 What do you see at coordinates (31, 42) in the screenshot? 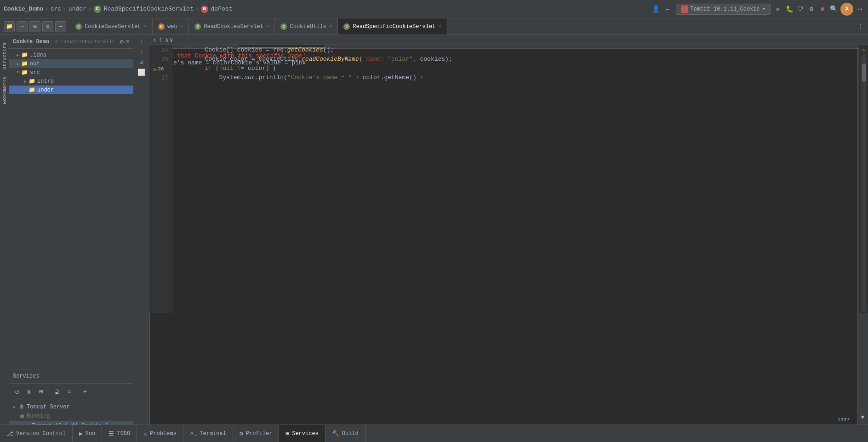
I see `project-title: Cookie_Demo` at bounding box center [31, 42].